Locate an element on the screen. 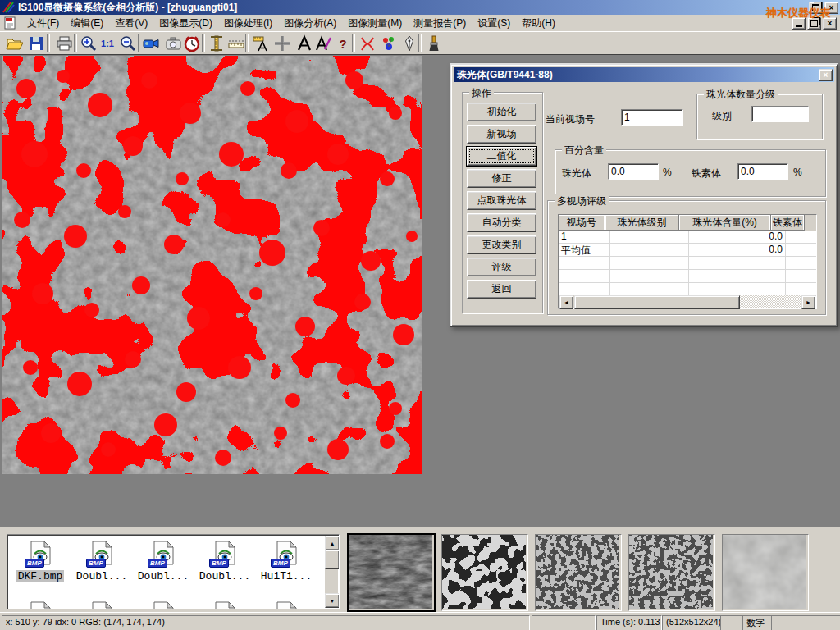 This screenshot has width=840, height=630. col-pearlite-content: 珠光体含量(%) is located at coordinates (725, 223).